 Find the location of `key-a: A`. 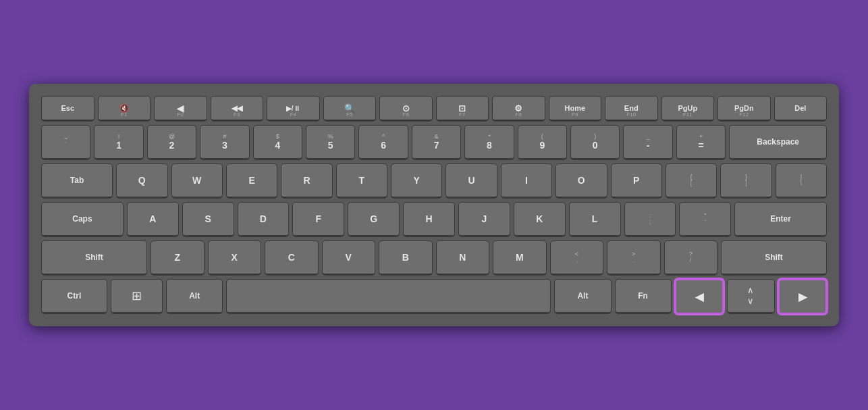

key-a: A is located at coordinates (153, 220).